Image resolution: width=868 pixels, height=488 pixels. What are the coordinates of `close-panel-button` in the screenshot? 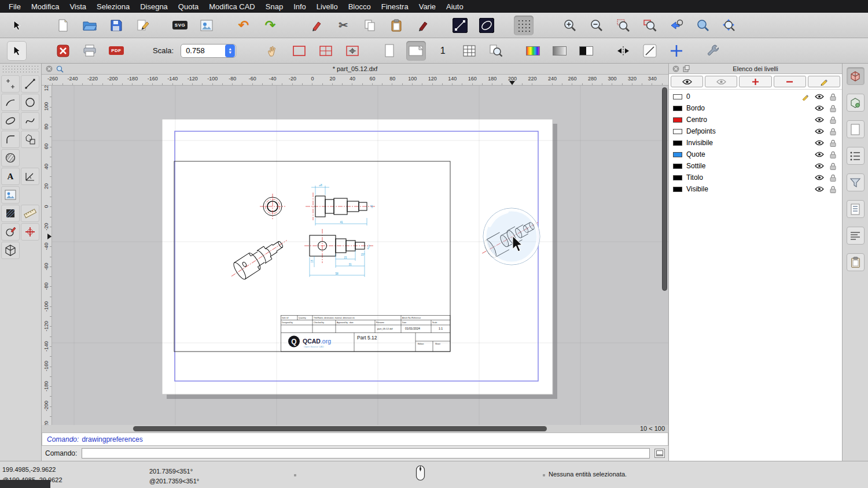 It's located at (676, 68).